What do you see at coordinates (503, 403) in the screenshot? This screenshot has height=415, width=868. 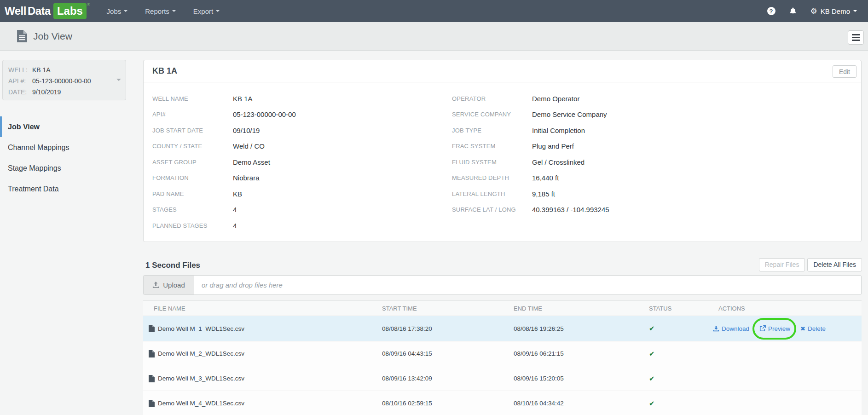 I see `table-row: Demo Well M_4_WDL1Sec.csv 08/10/16 02:59…` at bounding box center [503, 403].